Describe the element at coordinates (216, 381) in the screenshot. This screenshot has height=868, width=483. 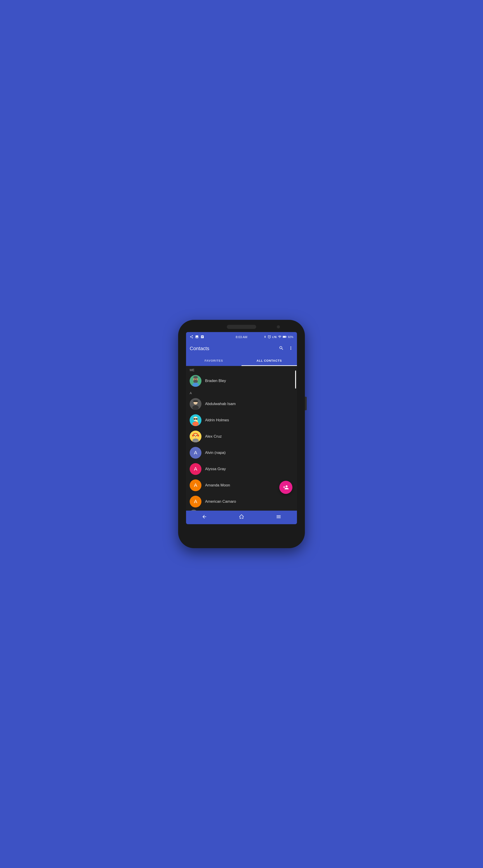
I see `contact-name-braden-bley: Braden Bley` at that location.